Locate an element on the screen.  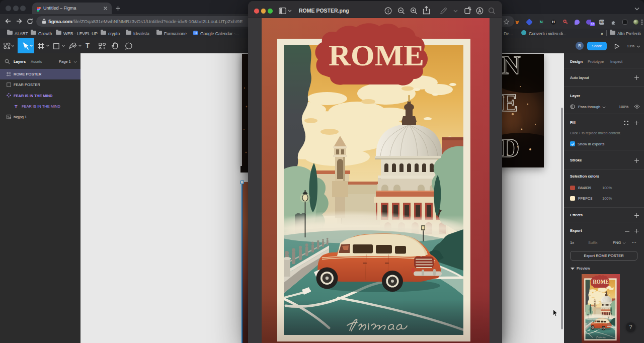
svg-text: D is located at coordinates (510, 148).